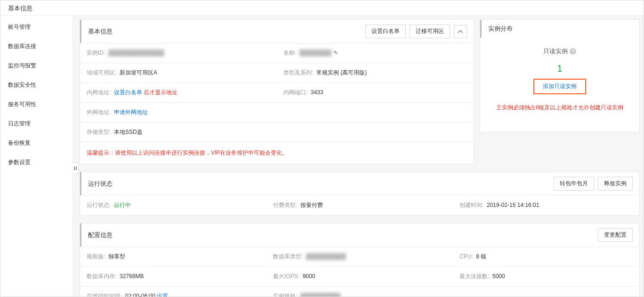 This screenshot has height=297, width=644. I want to click on spec-family-label: 规格族:, so click(96, 256).